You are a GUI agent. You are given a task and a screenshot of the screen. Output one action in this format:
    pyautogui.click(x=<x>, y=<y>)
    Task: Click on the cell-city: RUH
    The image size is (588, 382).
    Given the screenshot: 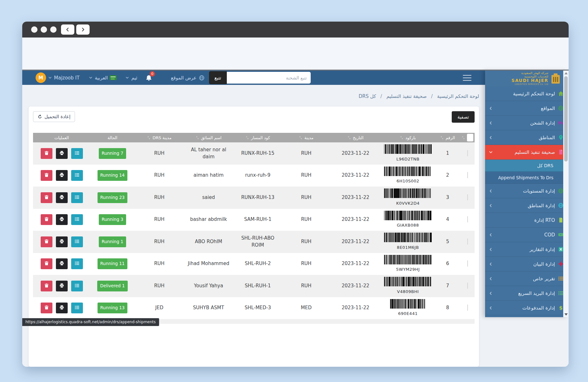 What is the action you would take?
    pyautogui.click(x=306, y=198)
    